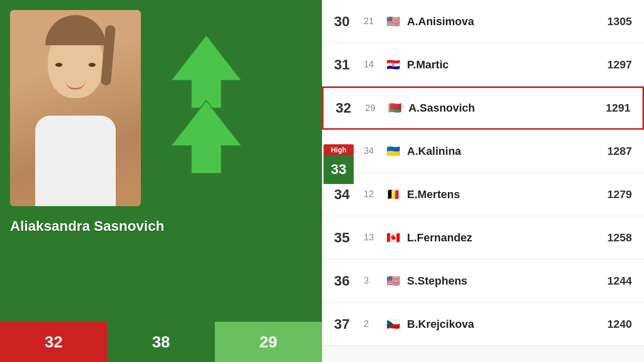  Describe the element at coordinates (393, 324) in the screenshot. I see `flag-icon: 🇨🇿` at that location.